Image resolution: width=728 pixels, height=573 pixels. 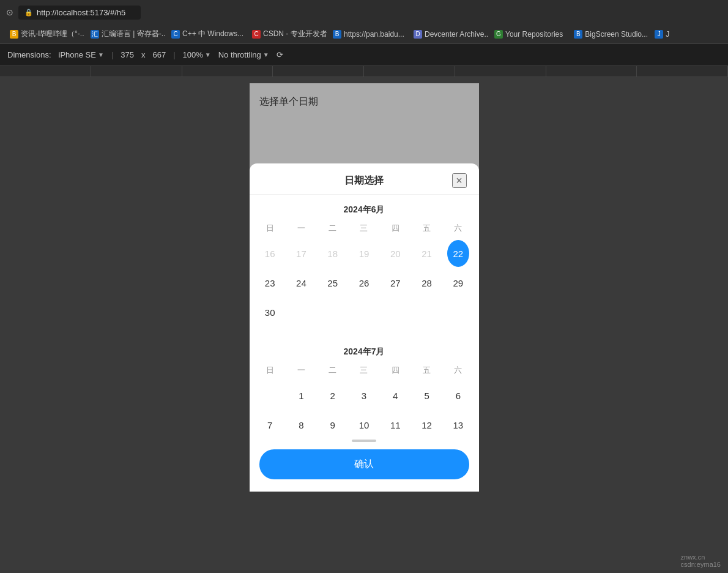 I want to click on zoom-selector: 100% ▼, so click(x=197, y=55).